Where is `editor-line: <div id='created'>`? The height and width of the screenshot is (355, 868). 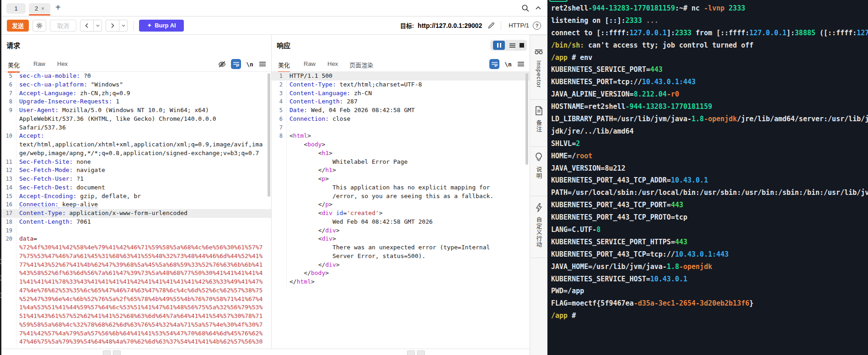
editor-line: <div id='created'> is located at coordinates (401, 213).